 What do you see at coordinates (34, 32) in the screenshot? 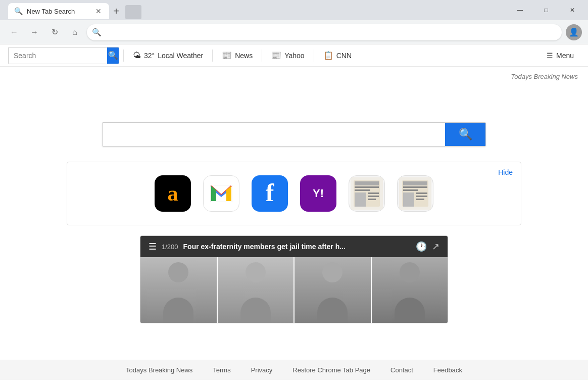
I see `forward-button: →` at bounding box center [34, 32].